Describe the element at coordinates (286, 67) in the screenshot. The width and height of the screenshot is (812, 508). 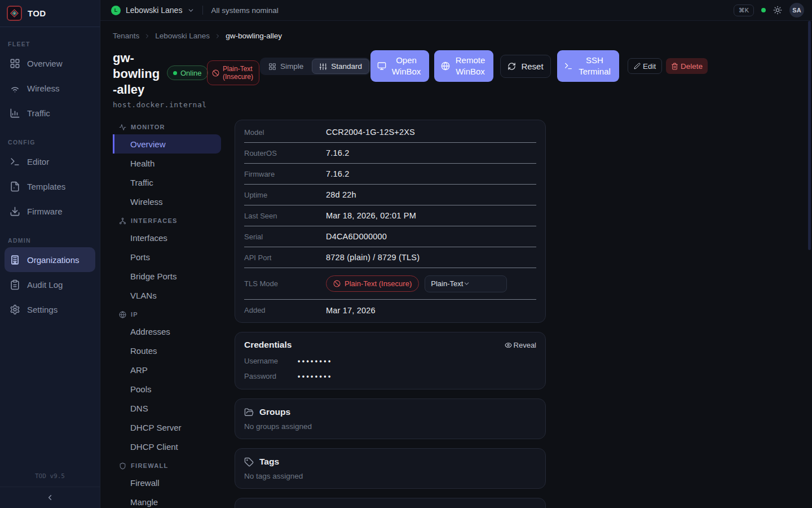
I see `toggle-simple: Simple` at that location.